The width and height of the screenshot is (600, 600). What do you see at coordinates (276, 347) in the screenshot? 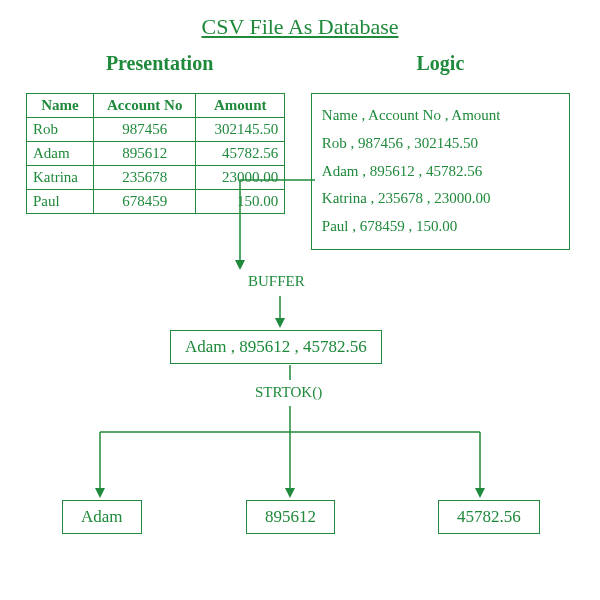
I see `buffer-box: Adam , 895612 , 45782.56` at bounding box center [276, 347].